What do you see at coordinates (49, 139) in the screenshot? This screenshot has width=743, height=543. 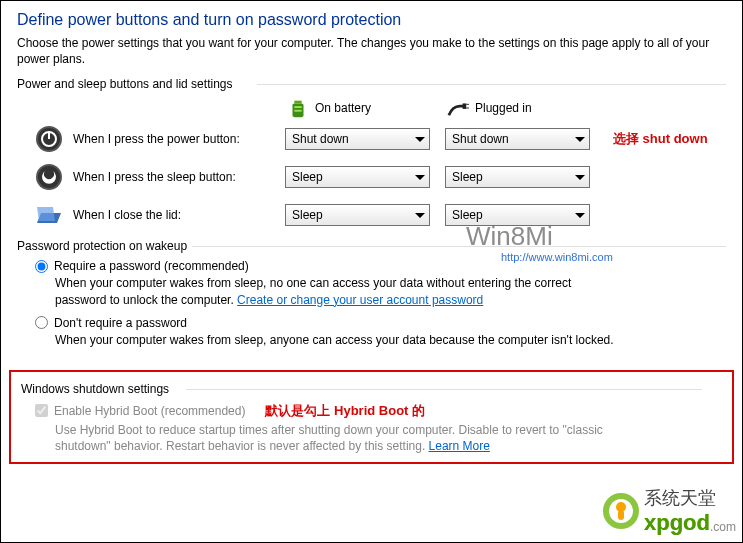 I see `power-button-icon` at bounding box center [49, 139].